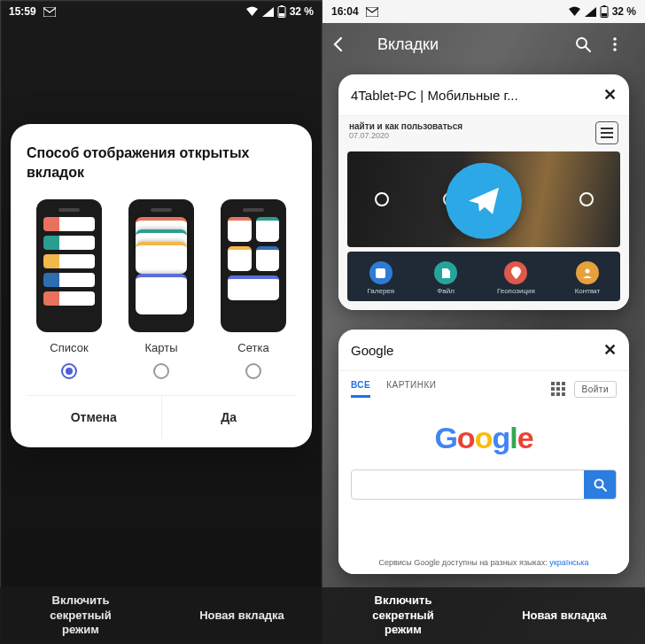 The height and width of the screenshot is (644, 645). Describe the element at coordinates (484, 384) in the screenshot. I see `google-nav: ВСЕ КАРТИНКИ Войти` at that location.